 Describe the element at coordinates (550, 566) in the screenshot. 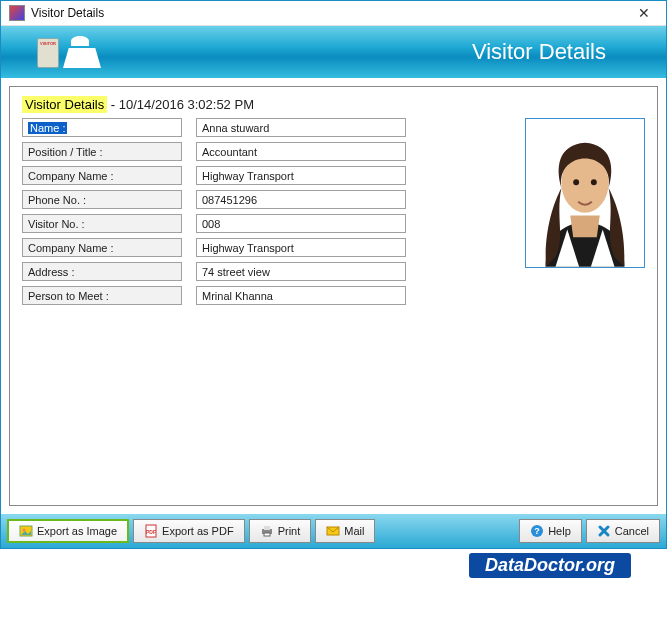

I see `brand-badge: DataDoctor.org` at that location.